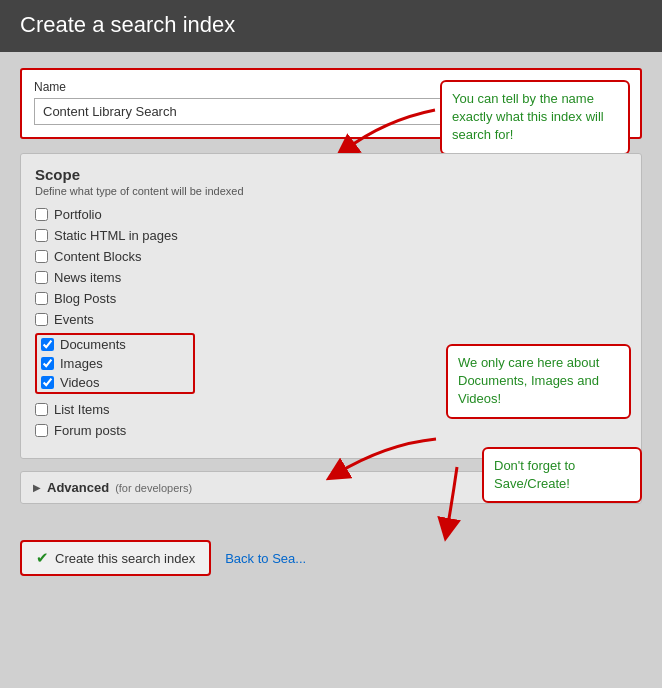 The width and height of the screenshot is (662, 688). I want to click on checkbox-list-items-input, so click(42, 410).